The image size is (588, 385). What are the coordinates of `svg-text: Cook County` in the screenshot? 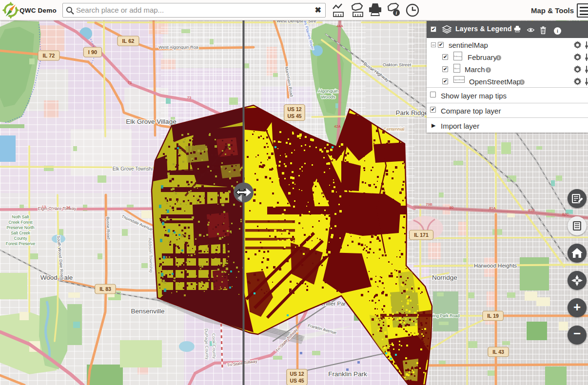 It's located at (214, 346).